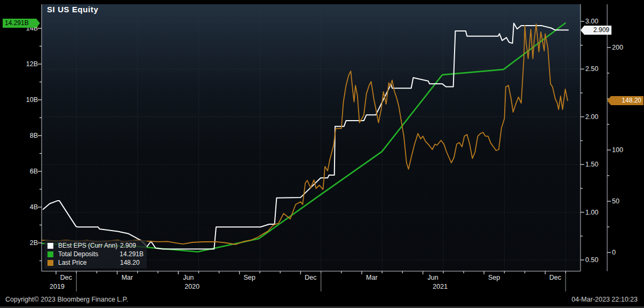 The width and height of the screenshot is (644, 308). Describe the element at coordinates (618, 150) in the screenshot. I see `price-axis-tick-label: 100` at that location.